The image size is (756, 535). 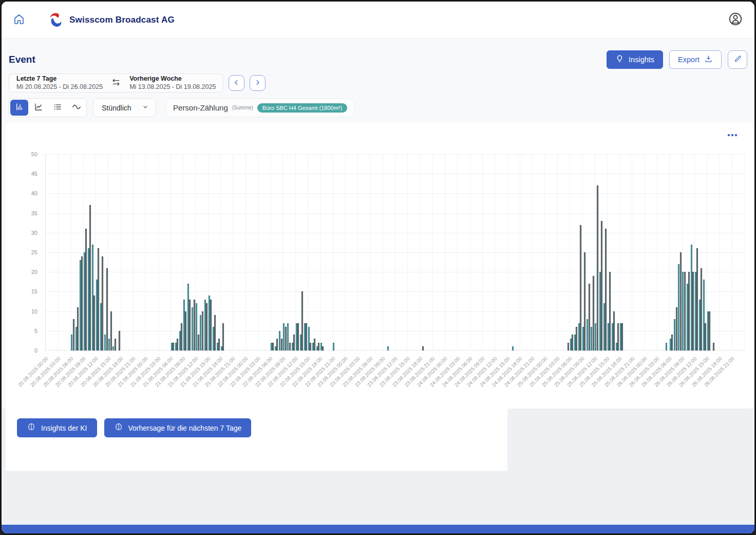 What do you see at coordinates (34, 291) in the screenshot?
I see `y-axis-label: 15` at bounding box center [34, 291].